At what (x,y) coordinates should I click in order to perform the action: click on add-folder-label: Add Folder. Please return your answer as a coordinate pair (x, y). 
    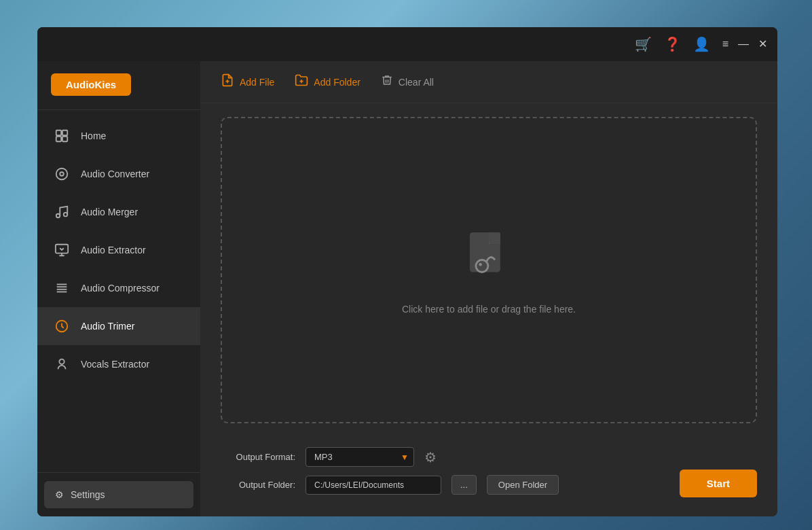
    Looking at the image, I should click on (337, 82).